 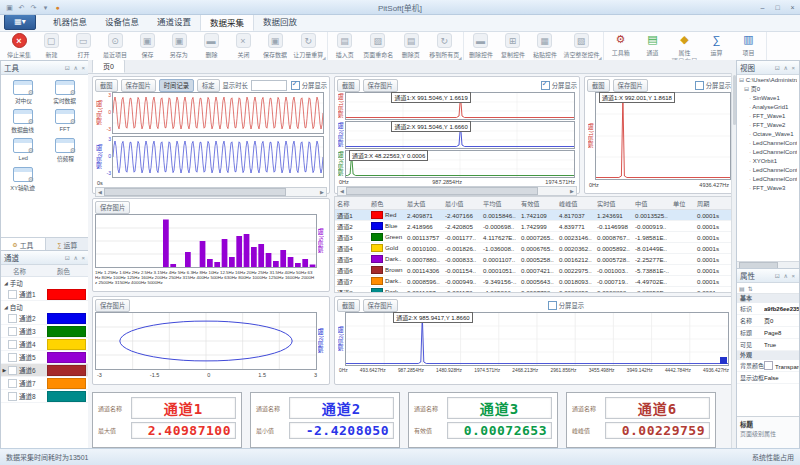 What do you see at coordinates (778, 8) in the screenshot?
I see `maximize-button: □` at bounding box center [778, 8].